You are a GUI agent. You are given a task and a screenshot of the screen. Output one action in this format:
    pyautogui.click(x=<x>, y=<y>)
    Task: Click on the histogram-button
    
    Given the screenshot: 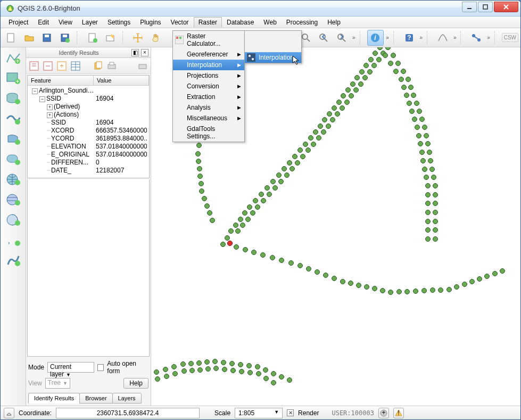 What is the action you would take?
    pyautogui.click(x=443, y=38)
    